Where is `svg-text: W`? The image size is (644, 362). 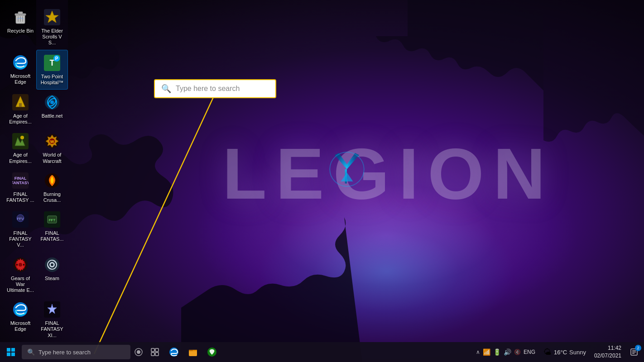 svg-text: W is located at coordinates (53, 142).